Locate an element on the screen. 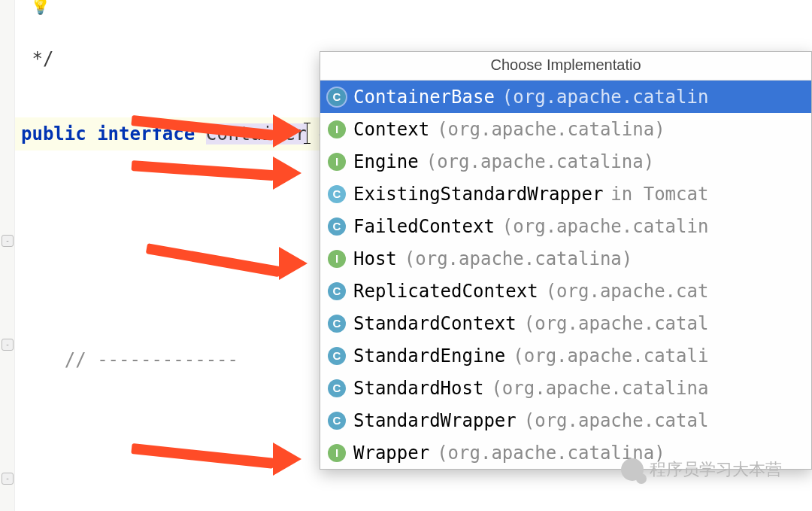  implementation-item: CReplicatedContext (org.apache.cat is located at coordinates (565, 290).